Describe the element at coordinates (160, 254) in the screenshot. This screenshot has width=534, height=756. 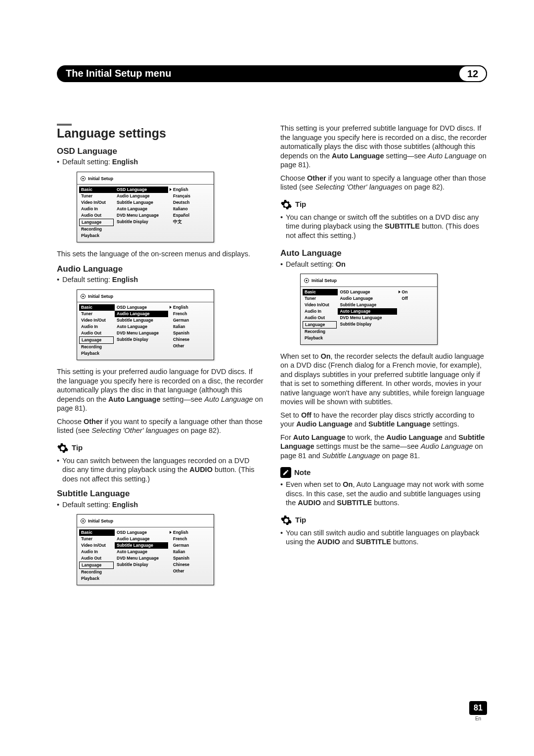
I see `osd-text: This sets the language of the on-screen …` at that location.